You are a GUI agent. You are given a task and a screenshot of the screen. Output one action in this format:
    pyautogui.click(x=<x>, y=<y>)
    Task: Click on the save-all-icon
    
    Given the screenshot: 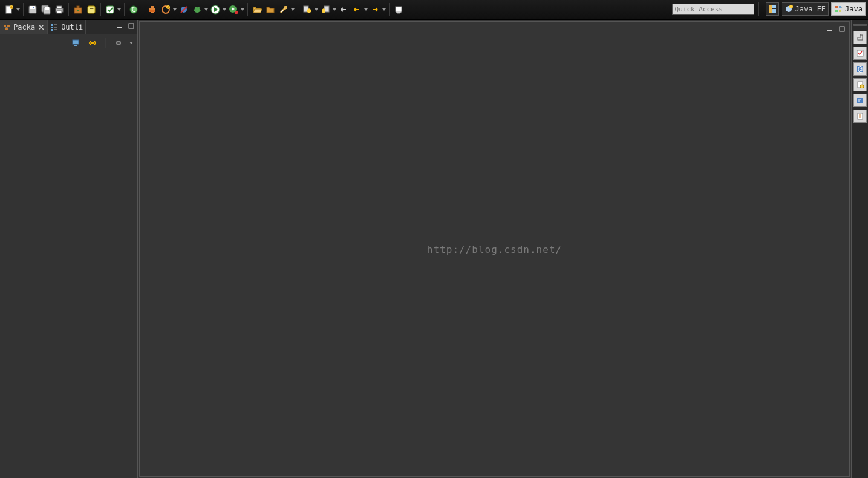 What is the action you would take?
    pyautogui.click(x=46, y=10)
    